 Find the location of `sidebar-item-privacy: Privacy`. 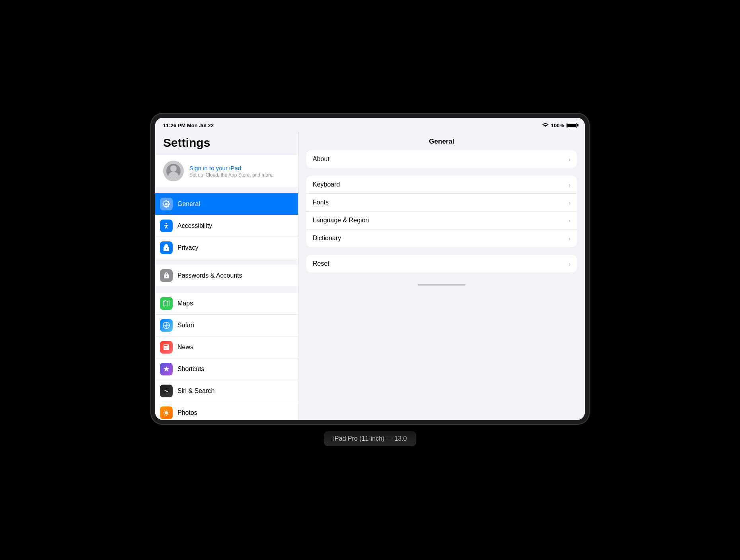

sidebar-item-privacy: Privacy is located at coordinates (227, 248).